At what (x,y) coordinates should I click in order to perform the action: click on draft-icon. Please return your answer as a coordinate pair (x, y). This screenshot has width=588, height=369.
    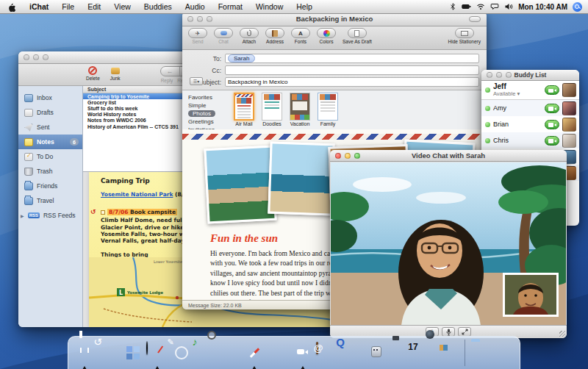
    Looking at the image, I should click on (357, 34).